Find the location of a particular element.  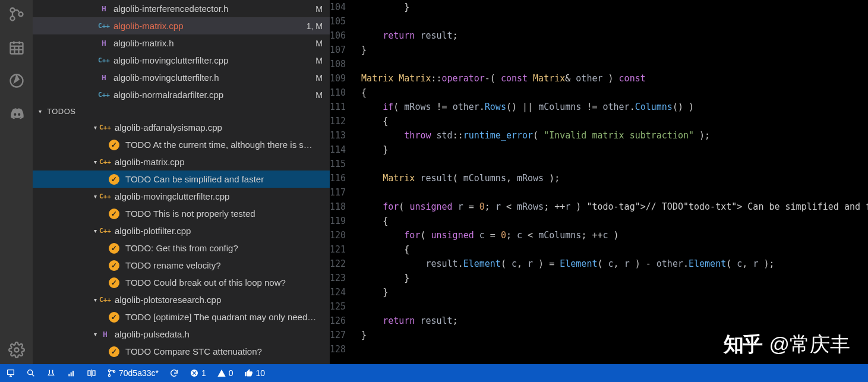

todo-check-icon: ✓ is located at coordinates (114, 179).